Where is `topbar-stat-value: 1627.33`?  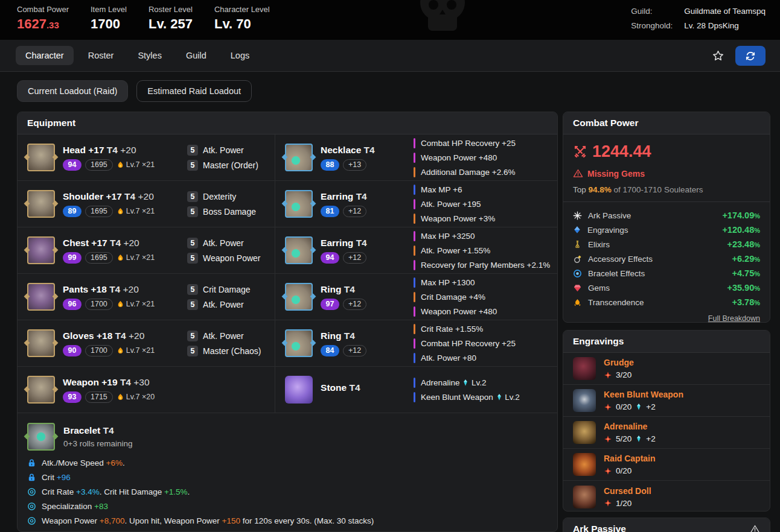
topbar-stat-value: 1627.33 is located at coordinates (43, 24).